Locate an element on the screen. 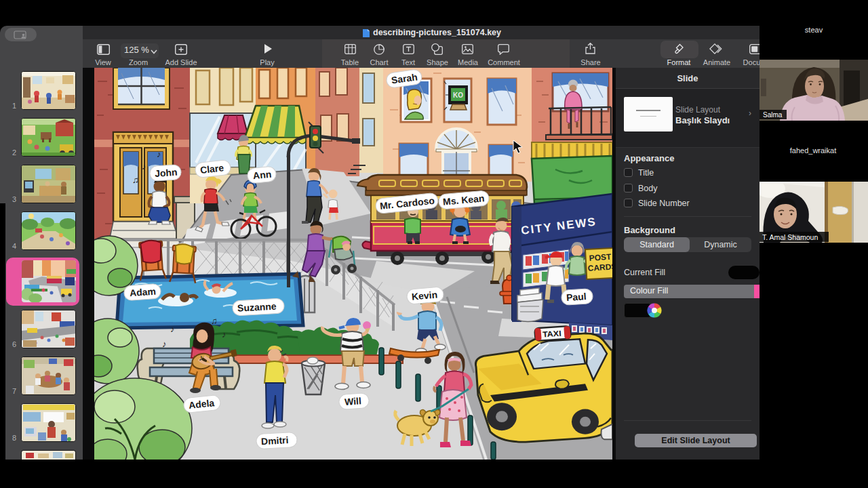 The height and width of the screenshot is (488, 868). svg-text: POST is located at coordinates (600, 258).